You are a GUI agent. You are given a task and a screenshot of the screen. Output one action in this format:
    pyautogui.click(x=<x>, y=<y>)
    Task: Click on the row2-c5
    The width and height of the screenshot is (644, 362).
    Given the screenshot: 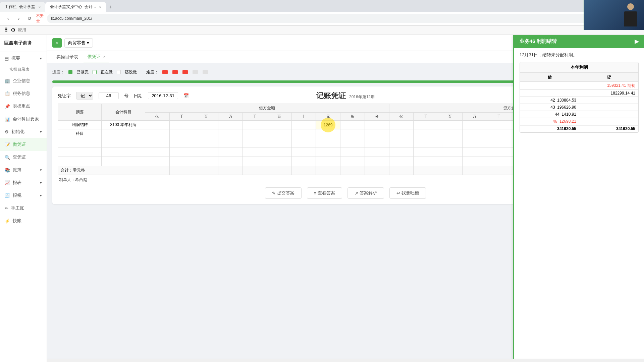 What is the action you would take?
    pyautogui.click(x=499, y=134)
    